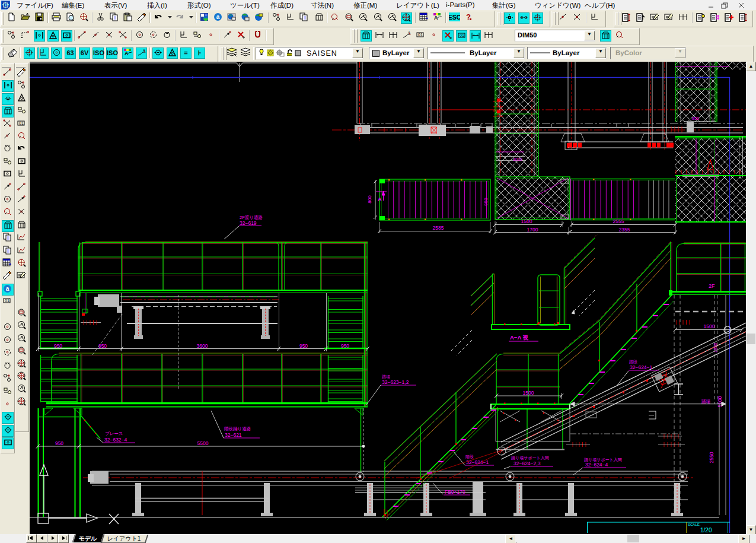 The image size is (756, 543). What do you see at coordinates (596, 465) in the screenshot?
I see `svg-text: 32−624−4` at bounding box center [596, 465].